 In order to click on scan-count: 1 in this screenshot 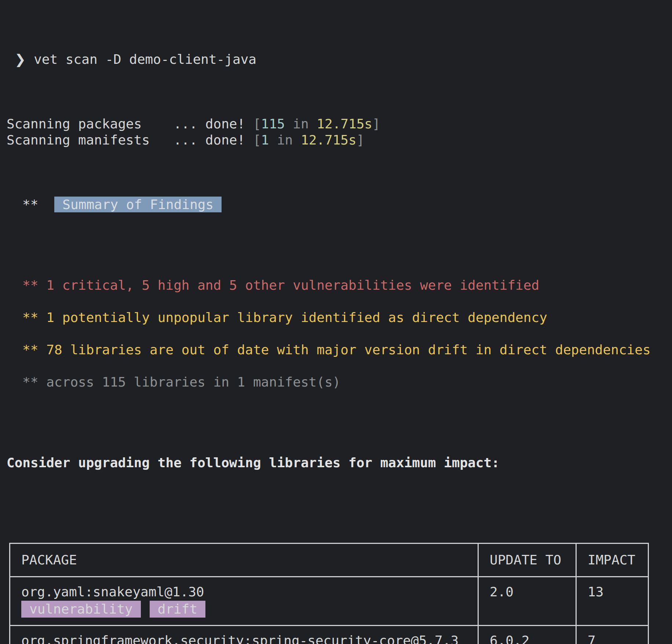, I will do `click(265, 140)`.